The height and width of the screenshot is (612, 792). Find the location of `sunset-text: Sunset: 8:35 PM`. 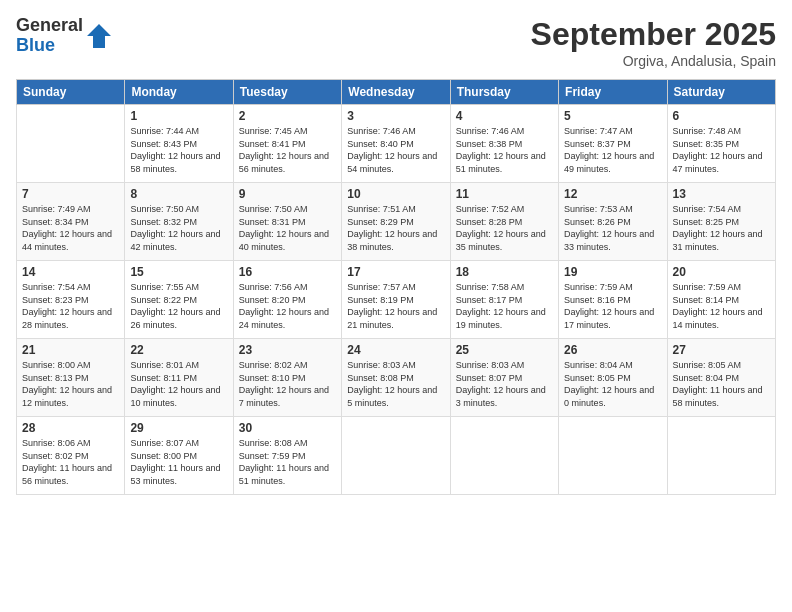

sunset-text: Sunset: 8:35 PM is located at coordinates (706, 144).